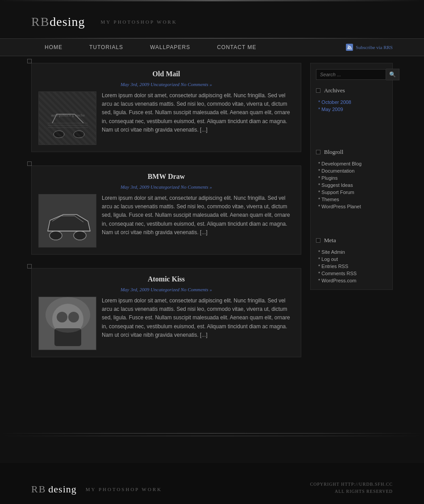  What do you see at coordinates (352, 91) in the screenshot?
I see `archives-title: Archives` at bounding box center [352, 91].